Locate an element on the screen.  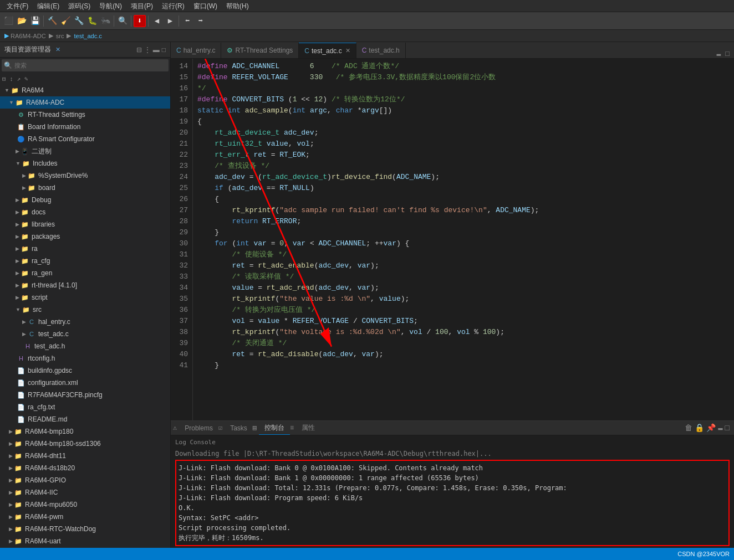
toolbar-open: 📂 is located at coordinates (22, 21).